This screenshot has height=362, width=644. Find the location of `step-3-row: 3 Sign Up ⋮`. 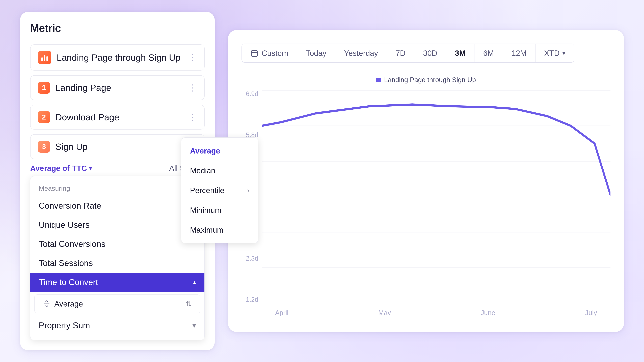

step-3-row: 3 Sign Up ⋮ is located at coordinates (118, 147).